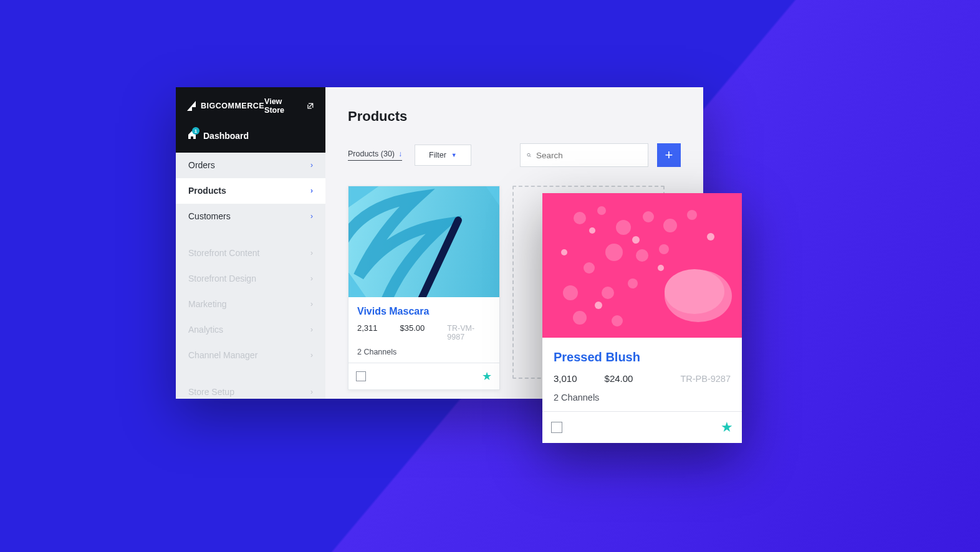 This screenshot has width=980, height=552. I want to click on search-icon, so click(529, 155).